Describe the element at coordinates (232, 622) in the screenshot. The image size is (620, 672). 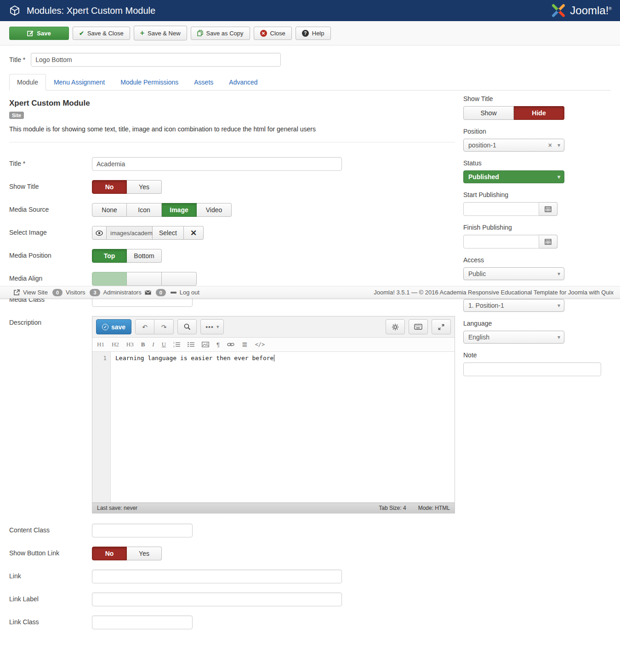
I see `field-link-class: Link Class` at that location.